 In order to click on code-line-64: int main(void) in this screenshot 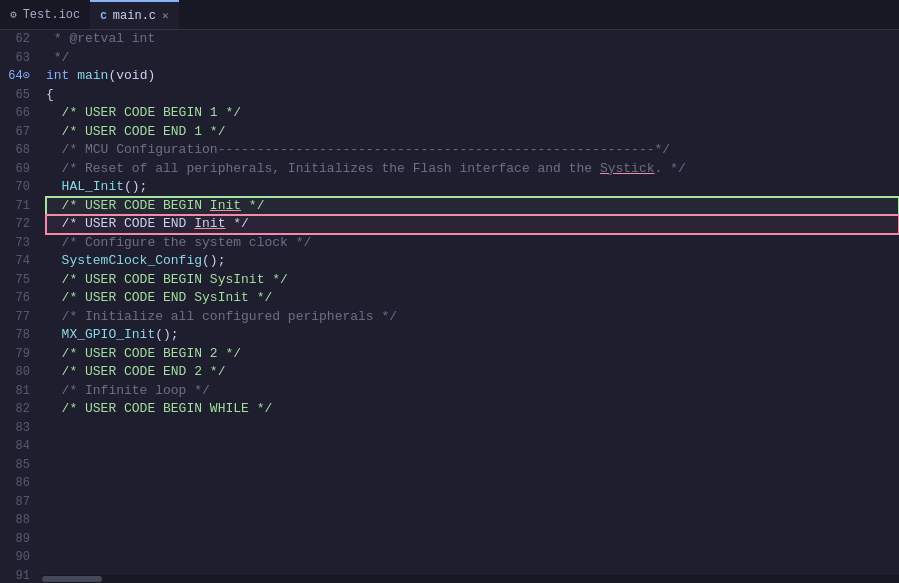, I will do `click(472, 76)`.